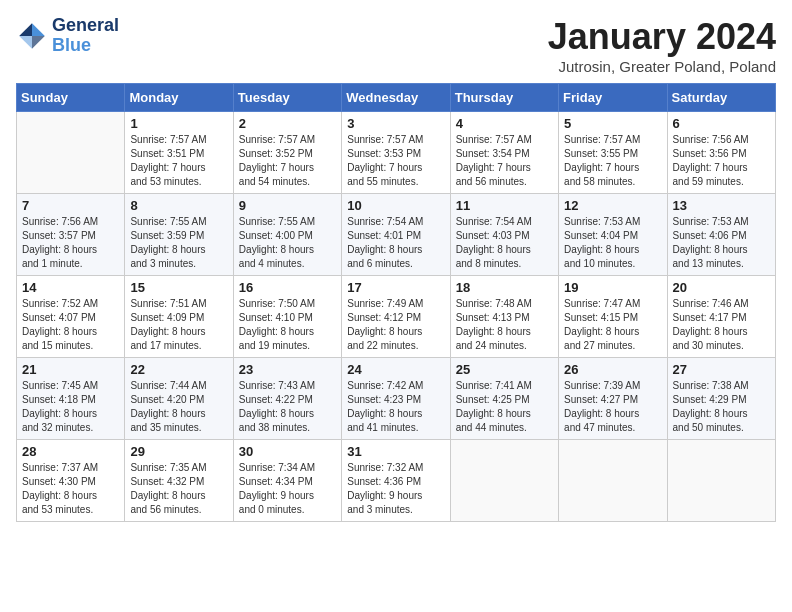 Image resolution: width=792 pixels, height=612 pixels. What do you see at coordinates (504, 317) in the screenshot?
I see `day-cell-18: 18Sunrise: 7:48 AMSunset: 4:13 PMDayligh…` at bounding box center [504, 317].